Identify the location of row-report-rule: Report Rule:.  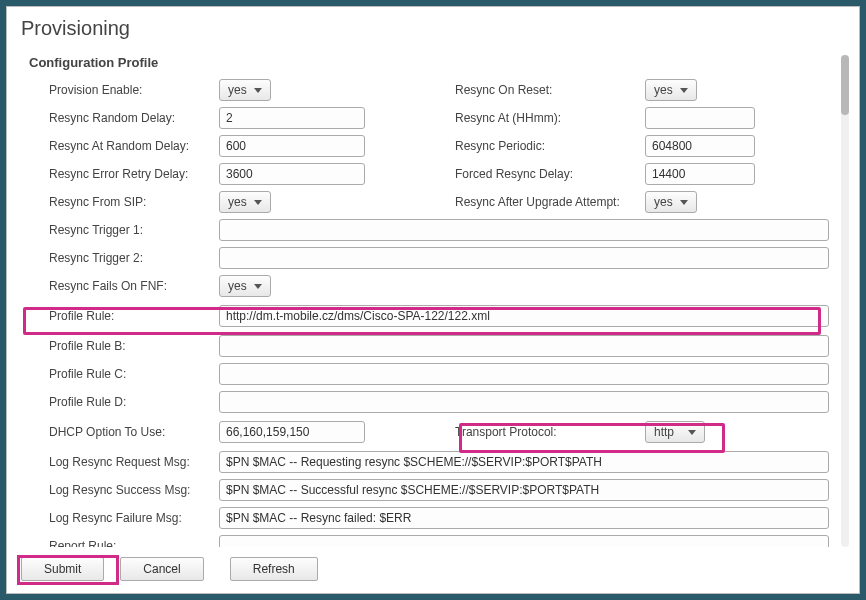
(439, 540).